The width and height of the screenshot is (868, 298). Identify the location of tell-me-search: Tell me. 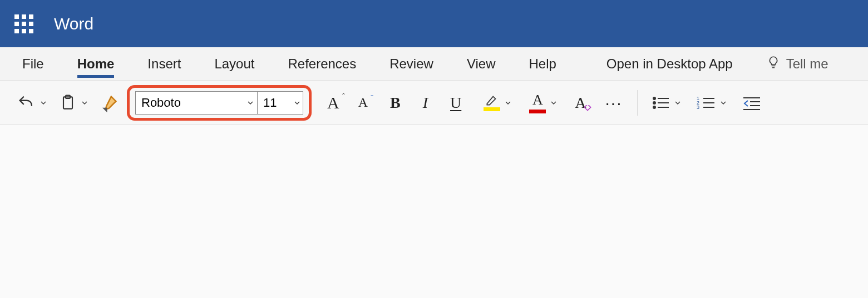
(797, 64).